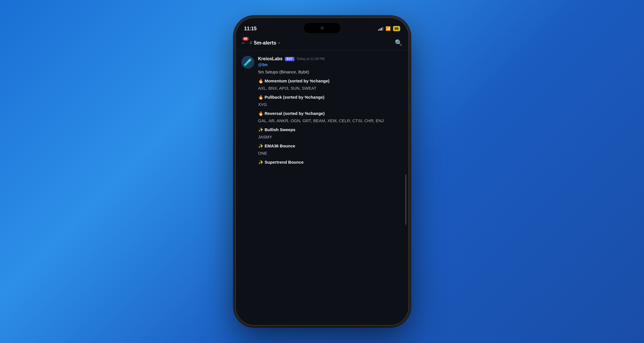 Image resolution: width=644 pixels, height=343 pixels. What do you see at coordinates (279, 43) in the screenshot?
I see `channel-chevron-icon: >` at bounding box center [279, 43].